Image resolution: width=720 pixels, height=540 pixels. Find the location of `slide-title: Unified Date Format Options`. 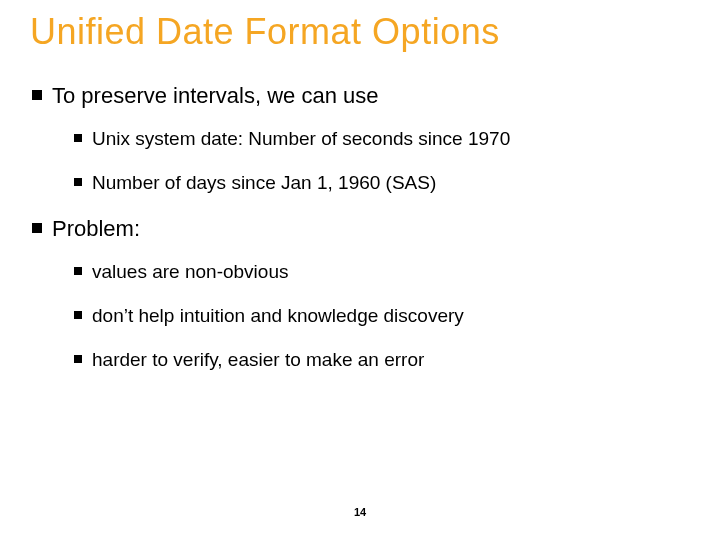

slide-title: Unified Date Format Options is located at coordinates (360, 32).